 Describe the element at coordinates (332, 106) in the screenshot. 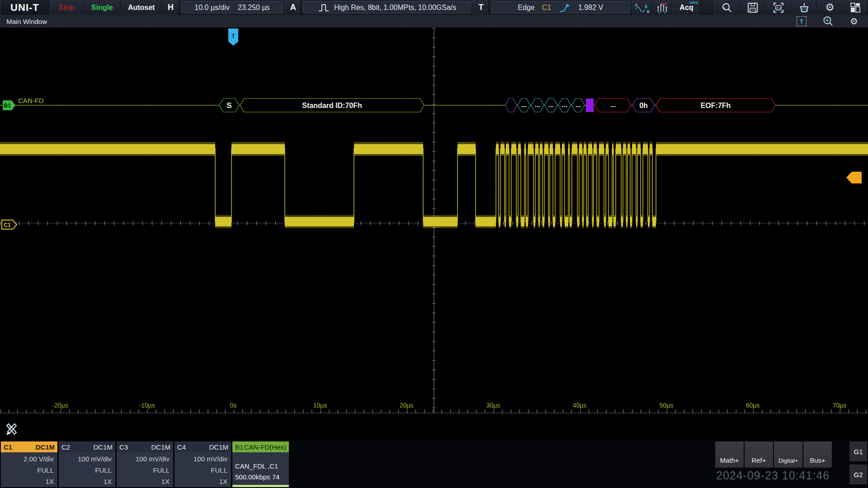

I see `decode-frame-label: Standard ID:70Fh` at that location.